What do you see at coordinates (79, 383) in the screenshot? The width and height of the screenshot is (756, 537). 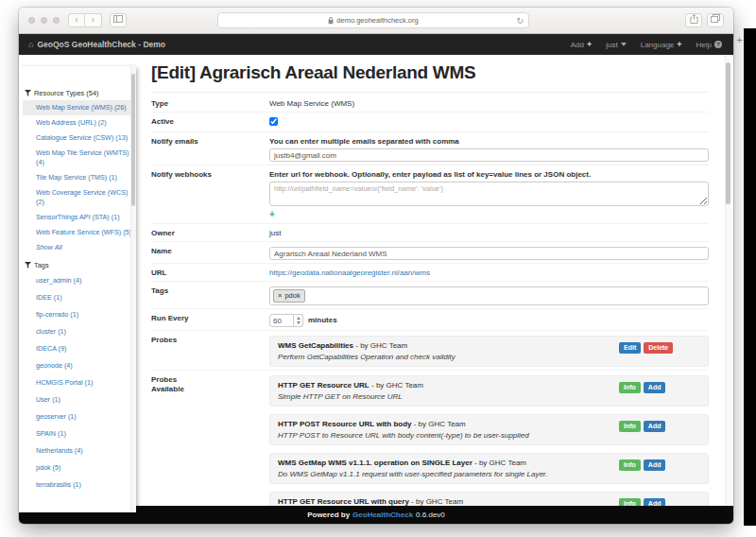 I see `sidebar-tag-item: HCMGIS Portal (1)` at bounding box center [79, 383].